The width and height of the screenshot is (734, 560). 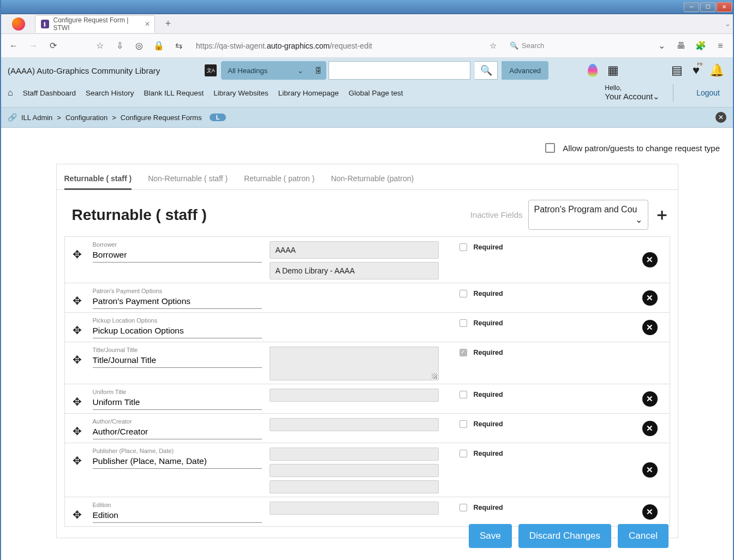 I want to click on bookmark-page-icon: ☆, so click(x=493, y=46).